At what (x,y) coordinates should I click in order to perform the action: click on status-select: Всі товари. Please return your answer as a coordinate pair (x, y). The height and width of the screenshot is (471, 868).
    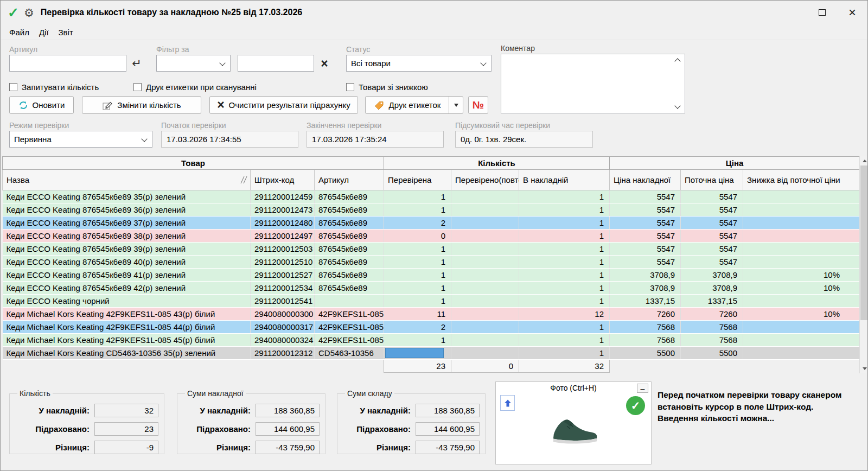
    Looking at the image, I should click on (419, 63).